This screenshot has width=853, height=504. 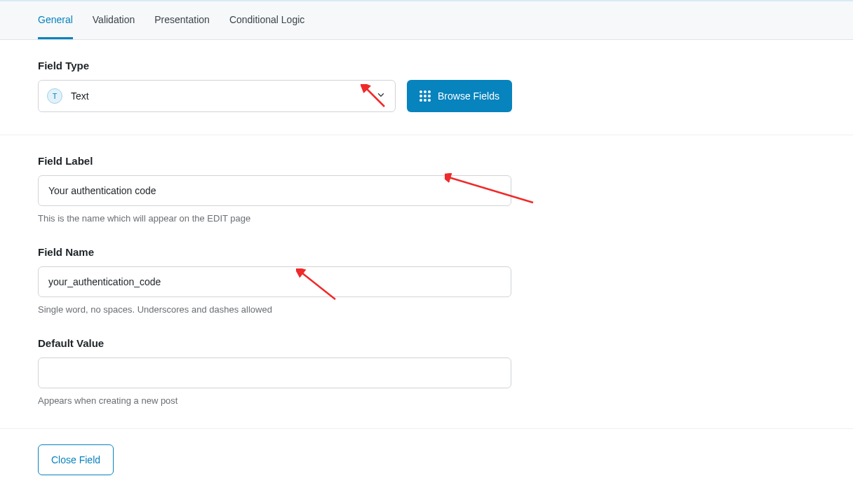 I want to click on field-name-block: Field Name Single word, no spaces. Under…, so click(x=426, y=280).